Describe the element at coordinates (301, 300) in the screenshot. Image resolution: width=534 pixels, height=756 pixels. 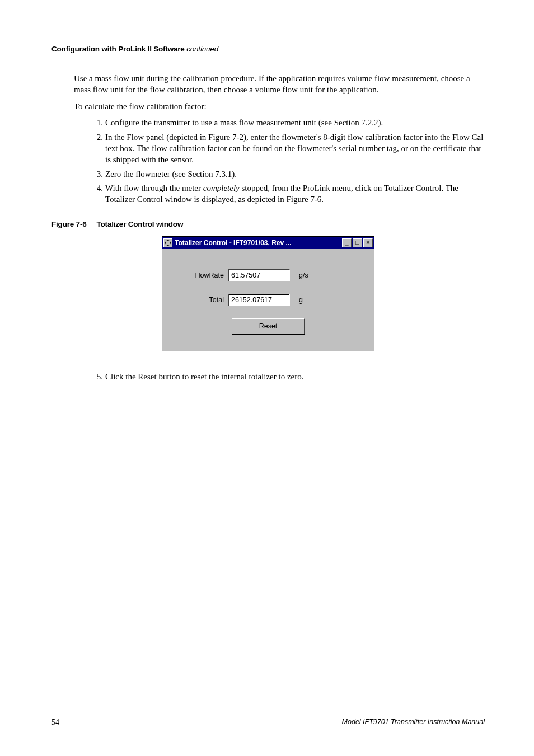
I see `total-unit: g` at that location.